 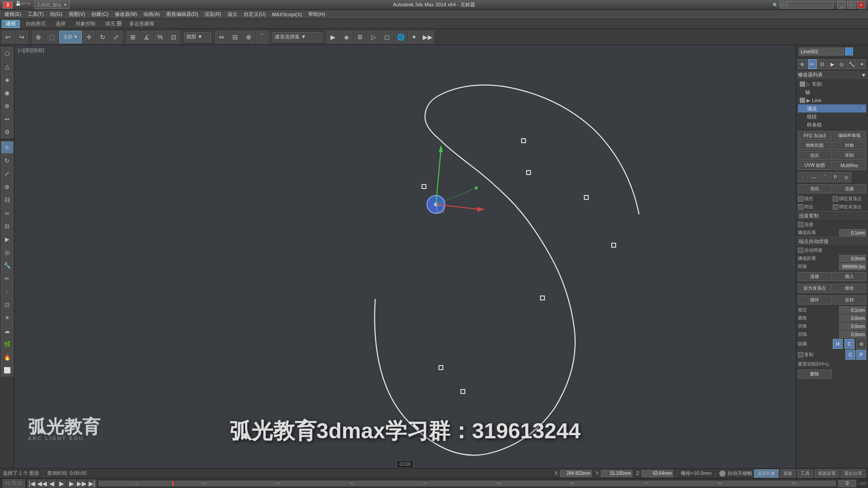 I want to click on timeline-play: ▶, so click(x=62, y=483).